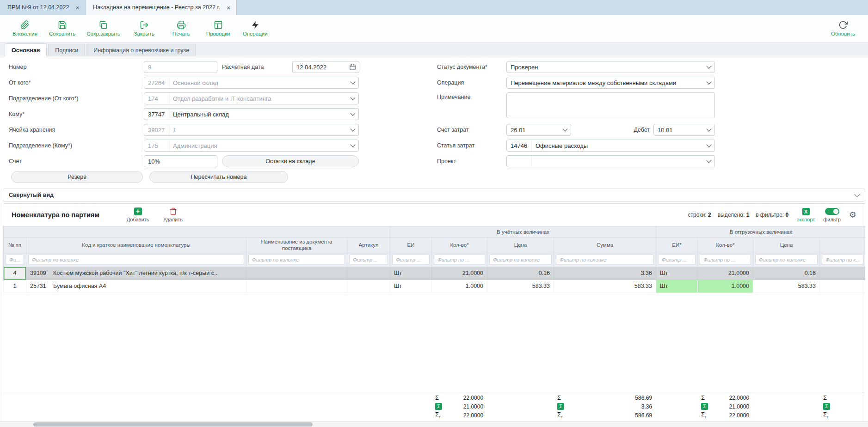 The image size is (868, 427). Describe the element at coordinates (219, 177) in the screenshot. I see `renumber-button: Пересчитать номера` at that location.